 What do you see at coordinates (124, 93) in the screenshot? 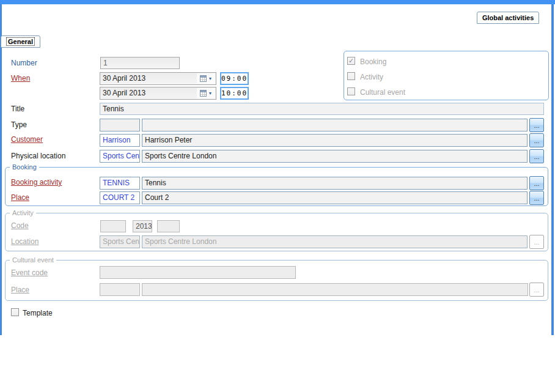
I see `end-date-value: 30 April 2013` at bounding box center [124, 93].